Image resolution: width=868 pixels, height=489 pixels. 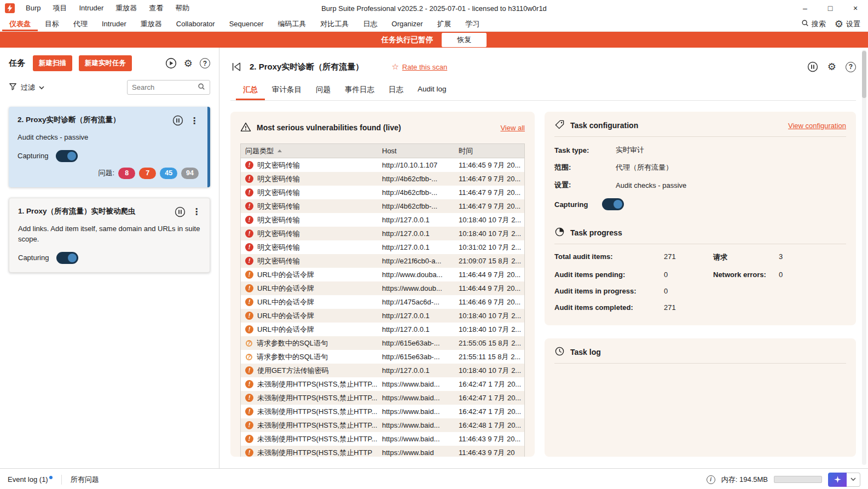 What do you see at coordinates (383, 357) in the screenshot?
I see `vulnerability-row: 请求参数中的SQL语句 http://615e63ab-... 21:55:11…` at bounding box center [383, 357].